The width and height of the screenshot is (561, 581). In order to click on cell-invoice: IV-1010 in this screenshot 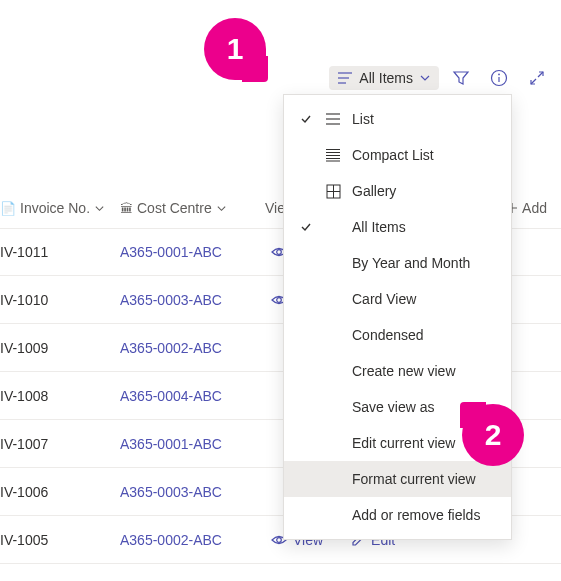, I will do `click(60, 300)`.